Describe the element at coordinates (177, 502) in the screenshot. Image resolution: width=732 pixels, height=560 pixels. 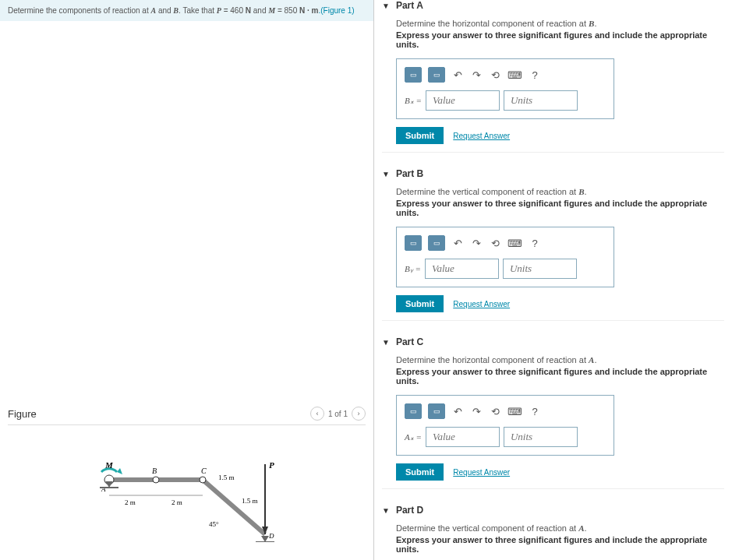
I see `dim-4: 2 m` at that location.